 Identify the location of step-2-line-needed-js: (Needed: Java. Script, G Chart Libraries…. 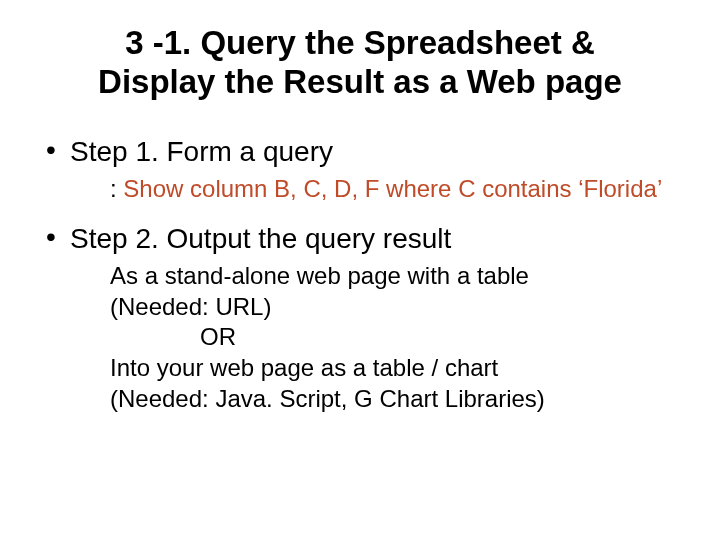
(397, 400).